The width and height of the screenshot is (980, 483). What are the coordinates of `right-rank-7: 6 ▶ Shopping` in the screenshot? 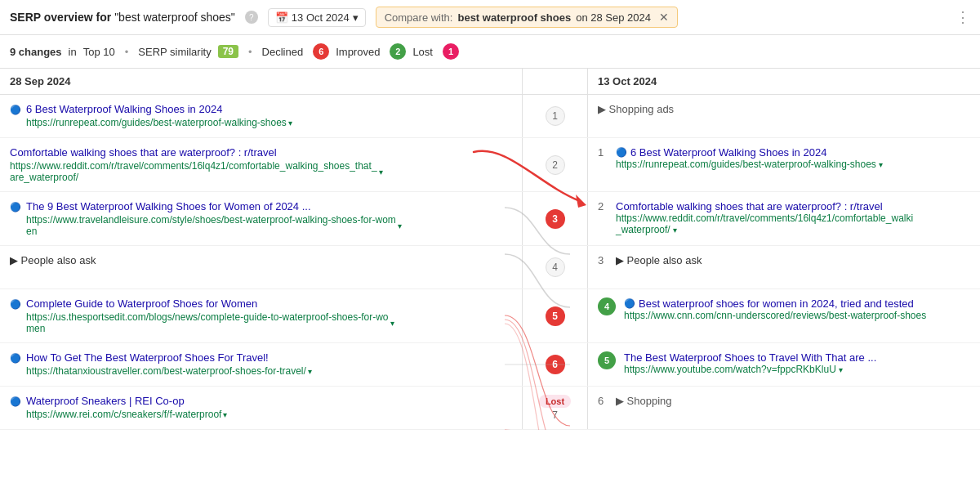 It's located at (784, 400).